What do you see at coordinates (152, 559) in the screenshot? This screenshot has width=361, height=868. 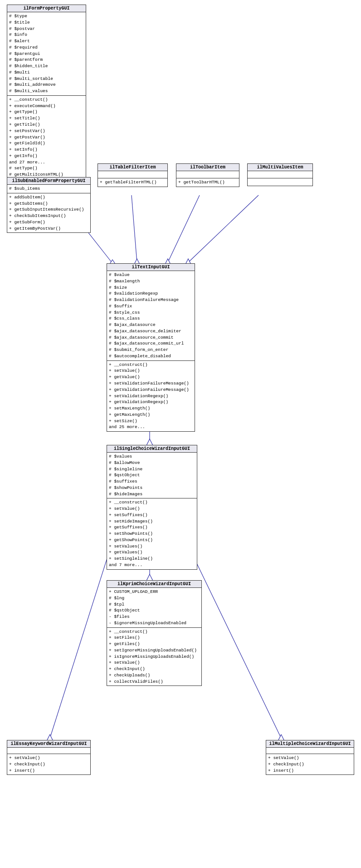 I see `method-line: + setSingleline()` at bounding box center [152, 559].